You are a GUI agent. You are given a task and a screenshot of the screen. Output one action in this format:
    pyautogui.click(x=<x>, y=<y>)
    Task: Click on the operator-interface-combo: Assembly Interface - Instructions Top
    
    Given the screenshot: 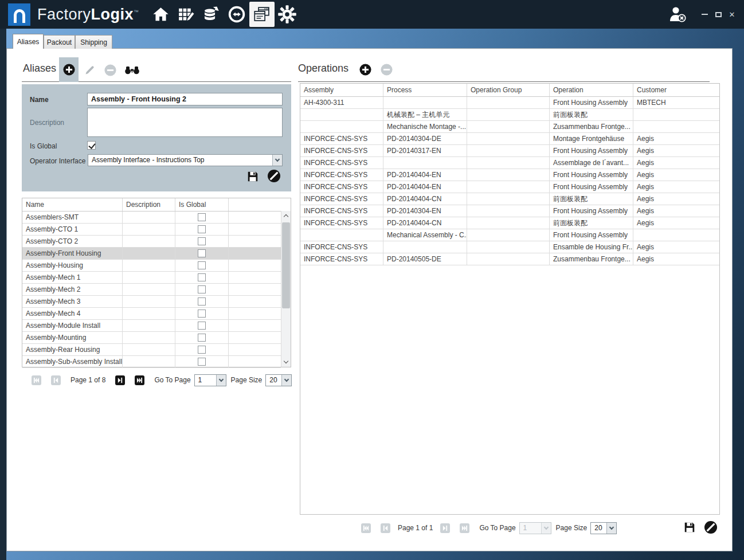 What is the action you would take?
    pyautogui.click(x=185, y=160)
    